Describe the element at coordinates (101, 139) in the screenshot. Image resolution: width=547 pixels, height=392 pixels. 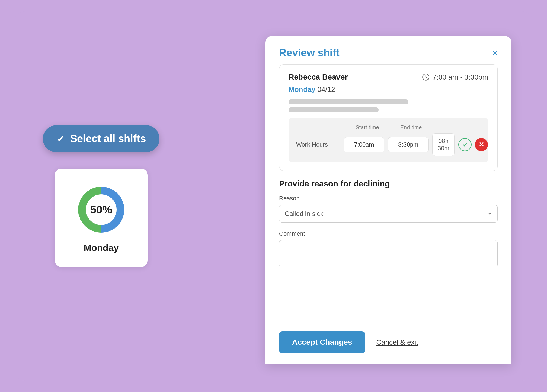
I see `select-all-button: ✓ Select all shifts` at that location.